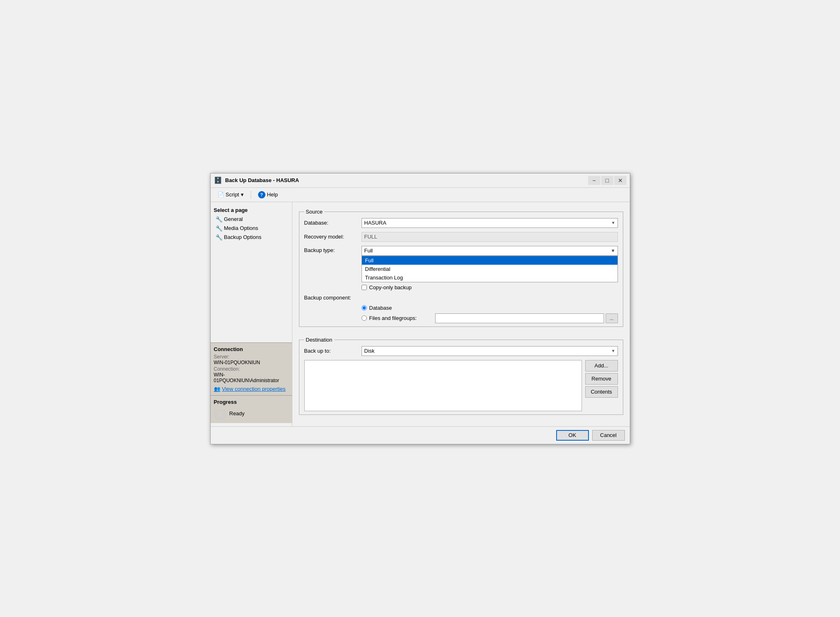 The width and height of the screenshot is (840, 617). I want to click on spinner-inner, so click(220, 414).